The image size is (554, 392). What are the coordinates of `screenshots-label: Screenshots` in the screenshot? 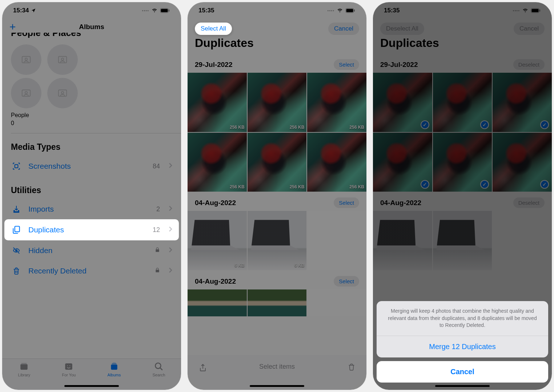 It's located at (87, 166).